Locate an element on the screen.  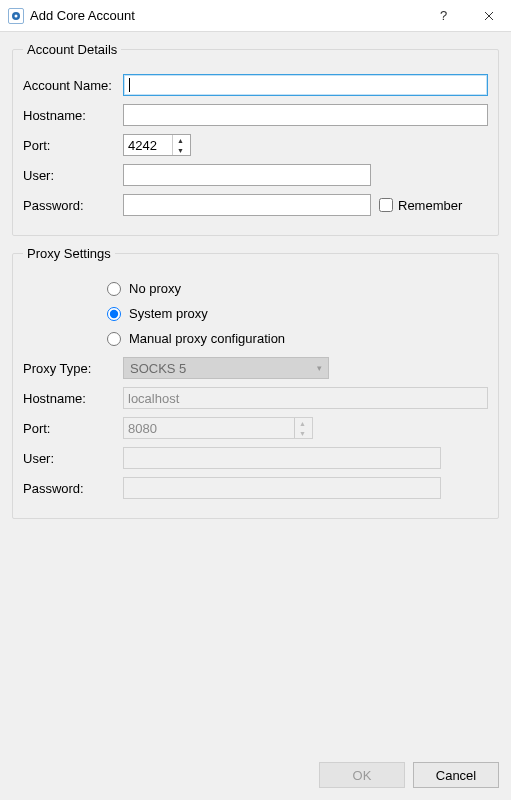
proxy-hostname-input is located at coordinates (306, 398).